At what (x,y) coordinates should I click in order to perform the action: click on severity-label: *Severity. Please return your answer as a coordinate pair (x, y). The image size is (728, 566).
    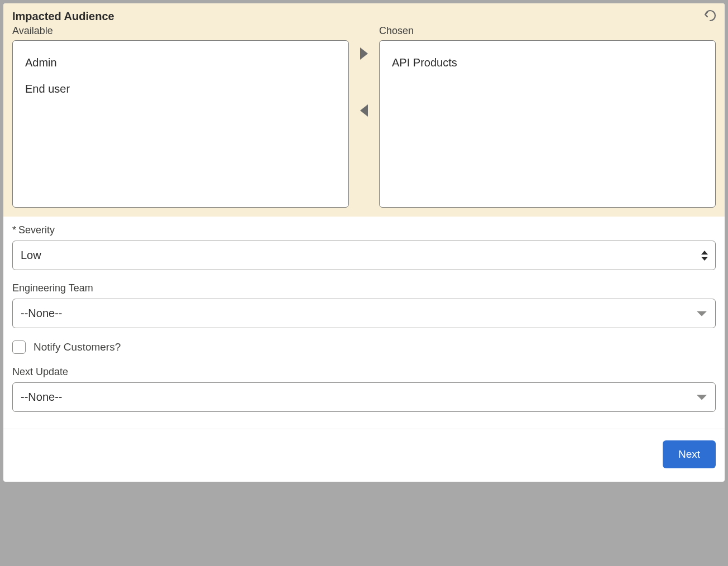
    Looking at the image, I should click on (364, 230).